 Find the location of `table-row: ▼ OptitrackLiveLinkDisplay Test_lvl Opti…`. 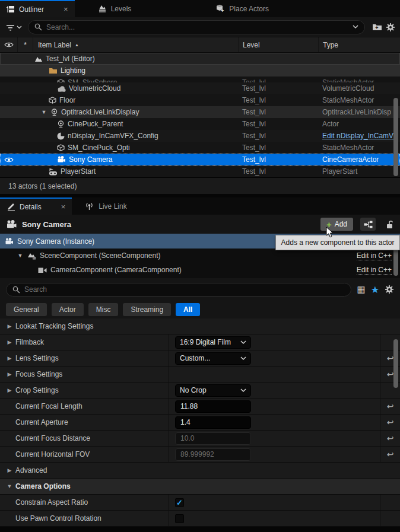

table-row: ▼ OptitrackLiveLinkDisplay Test_lvl Opti… is located at coordinates (200, 112).